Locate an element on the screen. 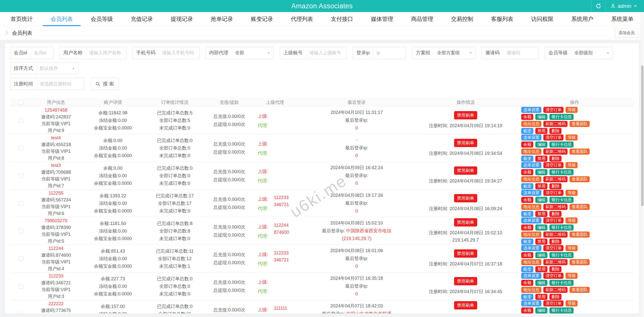 The height and width of the screenshot is (317, 644). nav-tab: 首页统计 is located at coordinates (22, 19).